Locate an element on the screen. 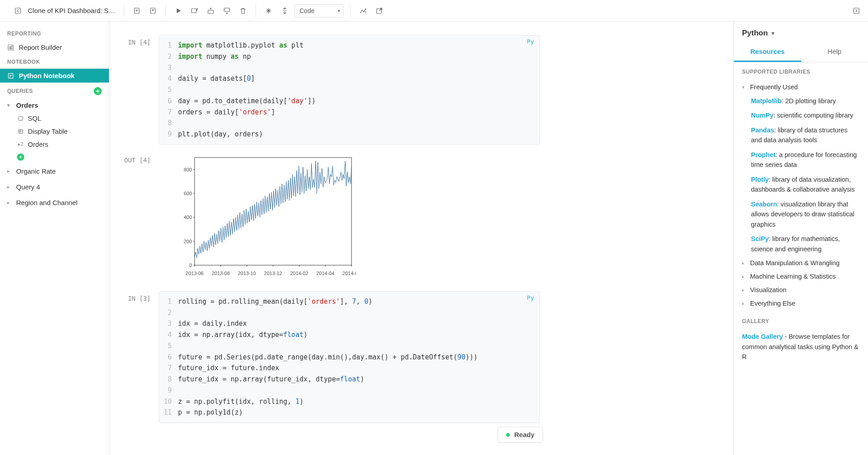 The width and height of the screenshot is (868, 455). query-tree-item: ▸Query 4 is located at coordinates (55, 187).